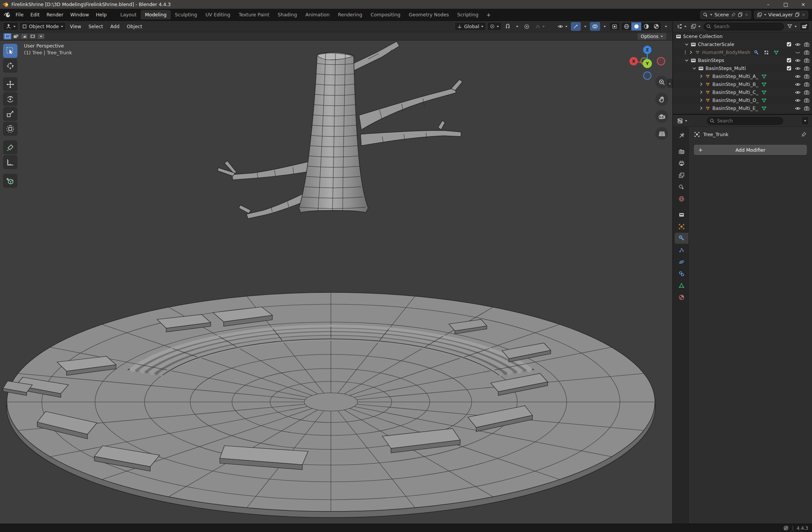 Image resolution: width=812 pixels, height=532 pixels. What do you see at coordinates (10, 99) in the screenshot?
I see `tool-rotate` at bounding box center [10, 99].